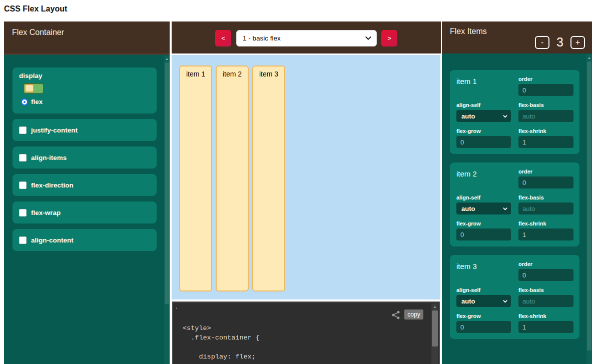  Describe the element at coordinates (546, 142) in the screenshot. I see `item-1-flex-shrink-input` at that location.